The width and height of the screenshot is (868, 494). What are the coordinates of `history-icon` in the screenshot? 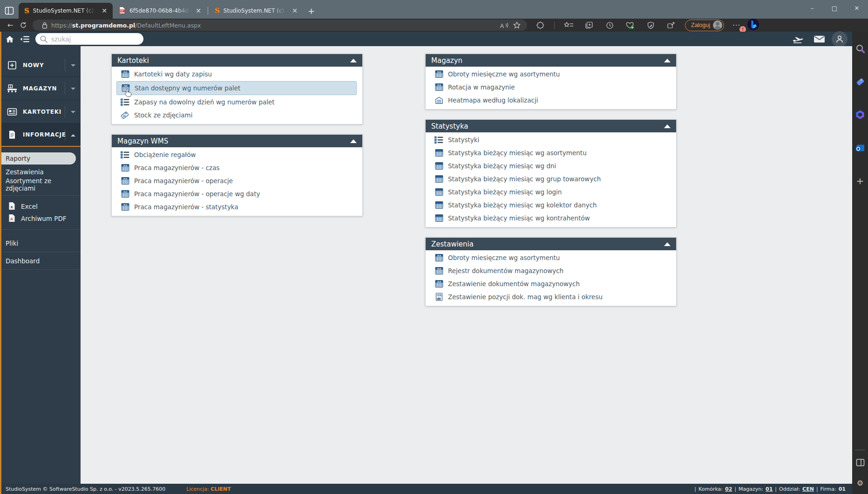 It's located at (610, 25).